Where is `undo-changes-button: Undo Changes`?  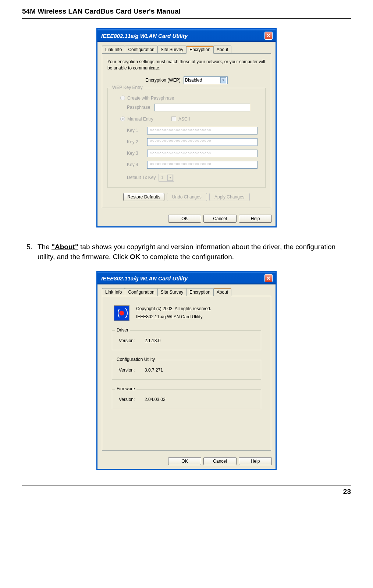 undo-changes-button: Undo Changes is located at coordinates (187, 197).